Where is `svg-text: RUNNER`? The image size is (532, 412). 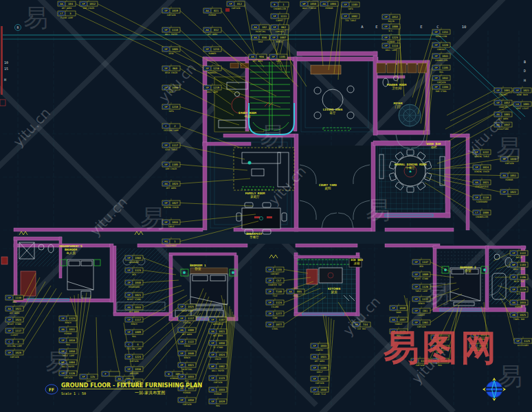 svg-text: RUNNER is located at coordinates (213, 54).